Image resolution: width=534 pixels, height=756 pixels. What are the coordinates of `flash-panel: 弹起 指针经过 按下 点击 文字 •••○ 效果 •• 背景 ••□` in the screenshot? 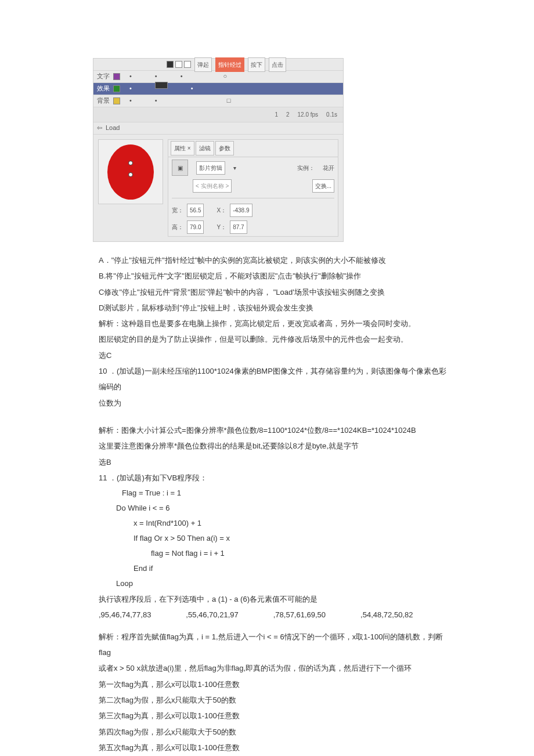 It's located at (218, 150).